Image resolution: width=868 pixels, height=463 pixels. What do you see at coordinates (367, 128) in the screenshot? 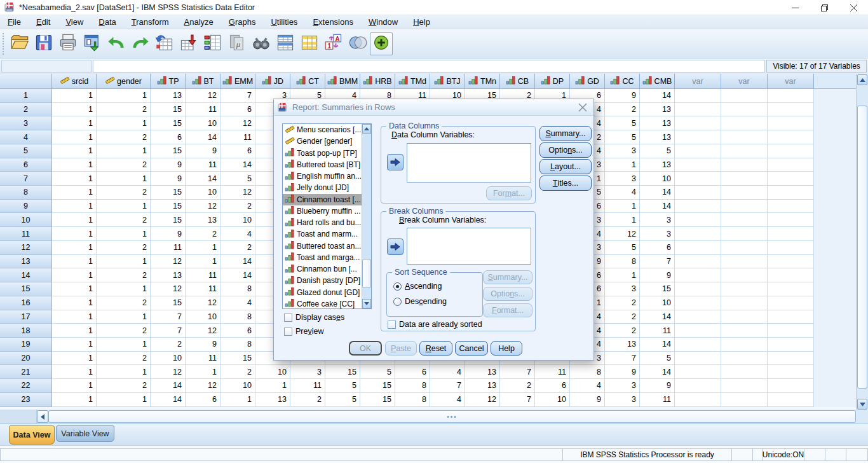
I see `list-scroll-up-icon` at bounding box center [367, 128].